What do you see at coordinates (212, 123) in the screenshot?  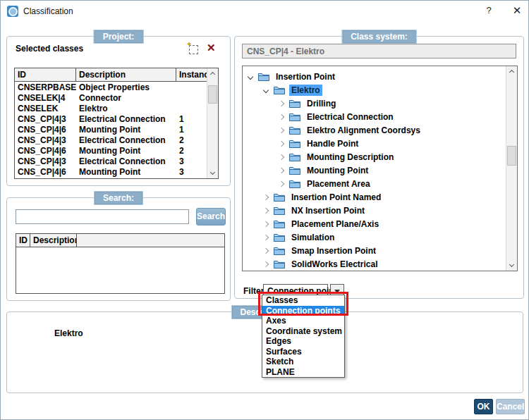 I see `classes-scrollbar` at bounding box center [212, 123].